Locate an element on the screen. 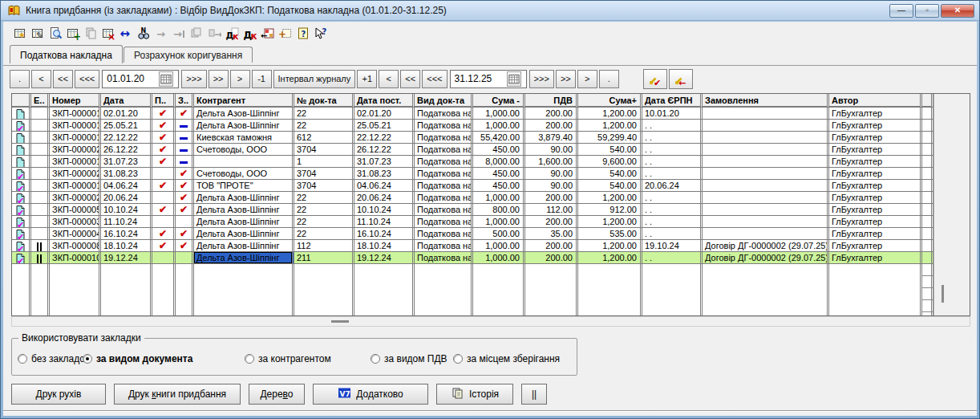 The image size is (980, 419). cell-date_post: 31.07.23 is located at coordinates (385, 162).